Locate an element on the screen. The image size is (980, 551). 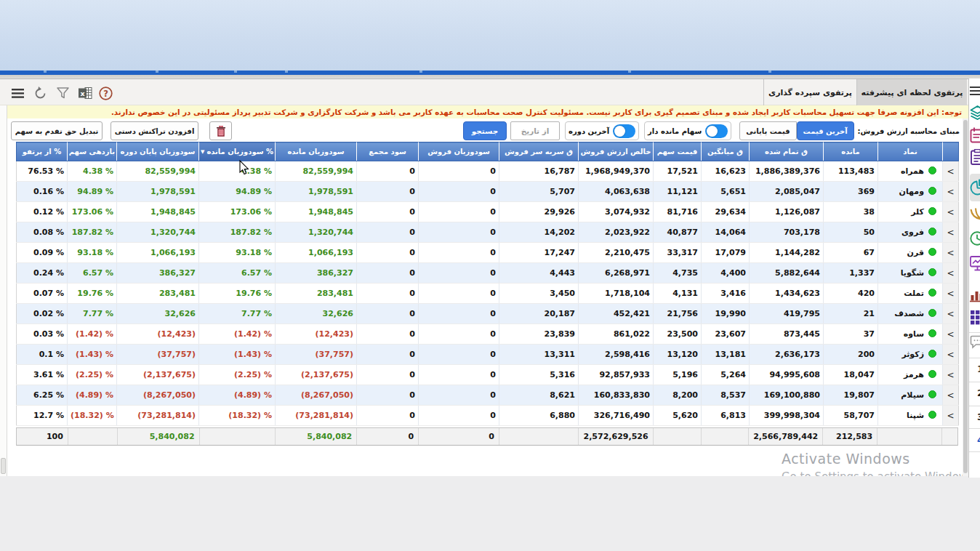
sidebar-clipped-item: 3 is located at coordinates (979, 417).